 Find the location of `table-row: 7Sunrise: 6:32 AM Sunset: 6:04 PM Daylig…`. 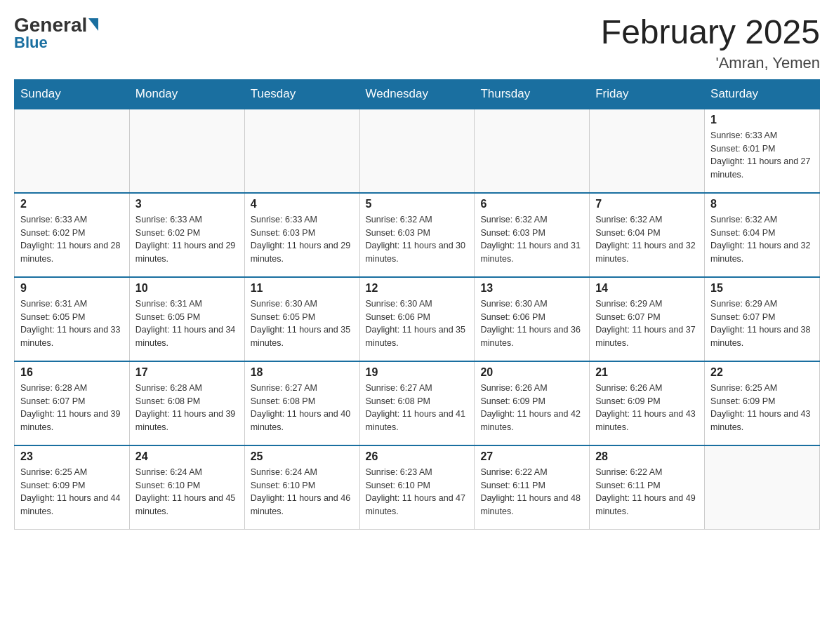

table-row: 7Sunrise: 6:32 AM Sunset: 6:04 PM Daylig… is located at coordinates (647, 235).